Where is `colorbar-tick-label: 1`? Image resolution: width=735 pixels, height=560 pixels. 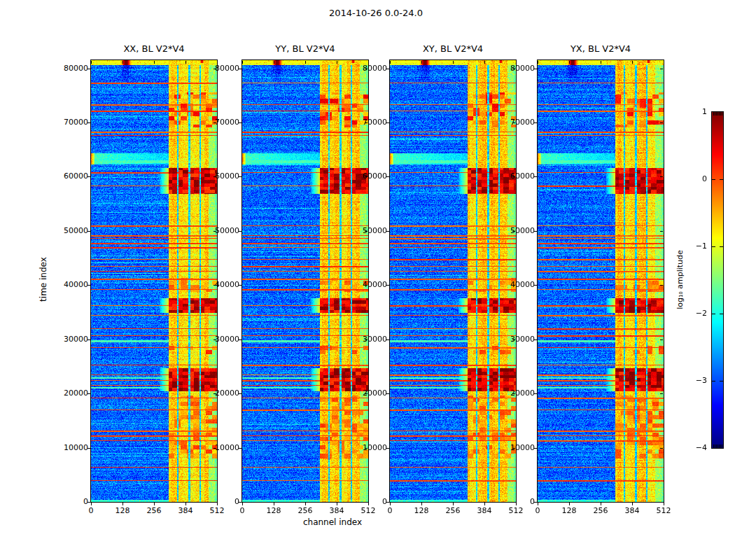 colorbar-tick-label: 1 is located at coordinates (696, 112).